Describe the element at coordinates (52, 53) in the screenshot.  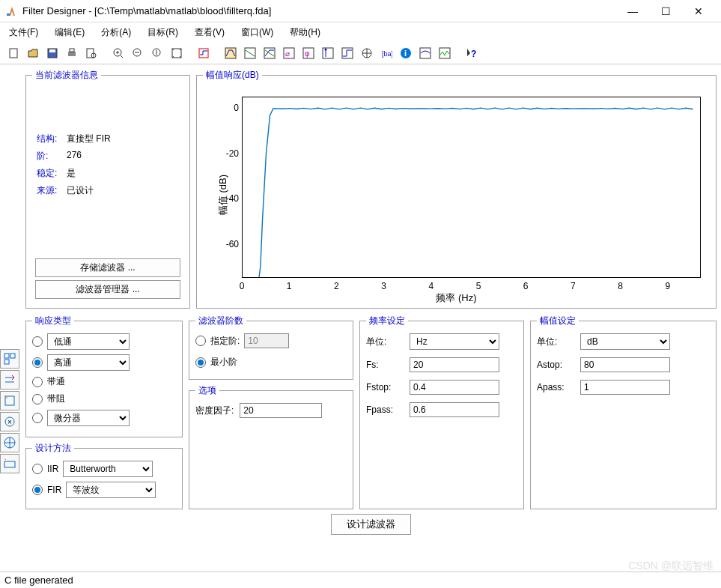
I see `save-icon` at that location.